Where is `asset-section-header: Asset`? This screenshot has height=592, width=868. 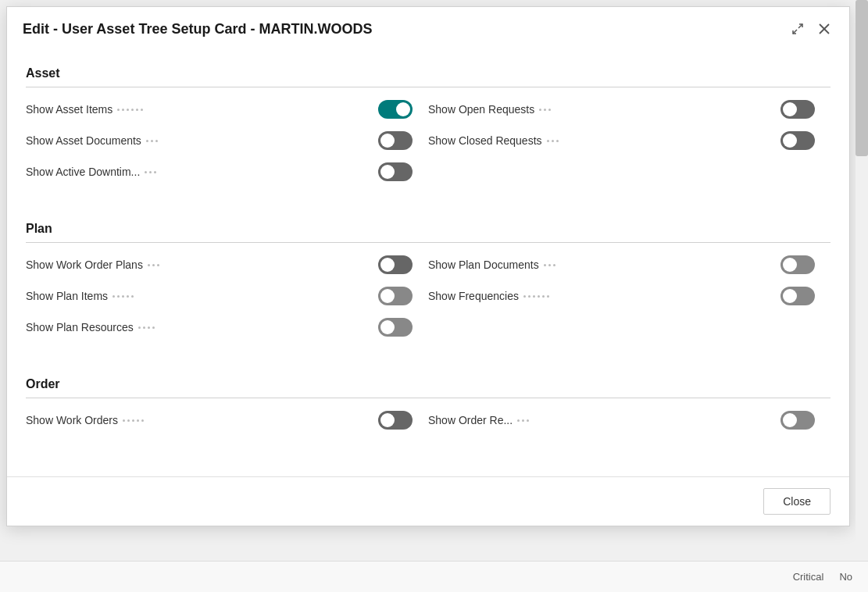
asset-section-header: Asset is located at coordinates (428, 72).